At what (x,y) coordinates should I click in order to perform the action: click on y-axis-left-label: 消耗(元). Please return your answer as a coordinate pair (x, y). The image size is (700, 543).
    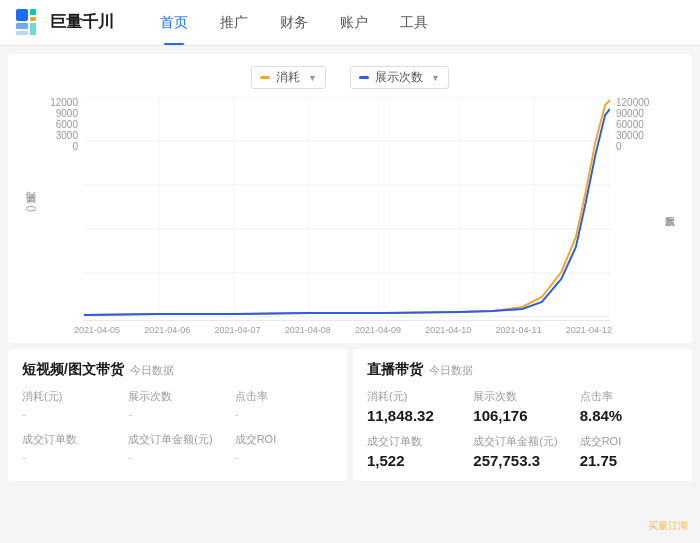
    Looking at the image, I should click on (31, 209).